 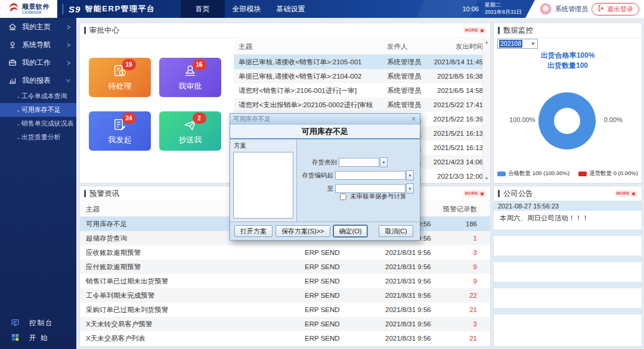 What do you see at coordinates (203, 9) in the screenshot?
I see `nav-item: 首页` at bounding box center [203, 9].